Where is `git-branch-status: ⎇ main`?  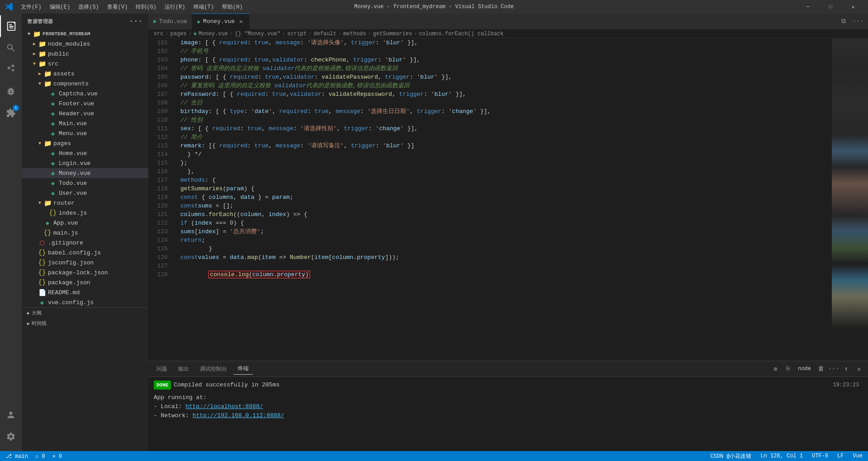
git-branch-status: ⎇ main is located at coordinates (17, 456).